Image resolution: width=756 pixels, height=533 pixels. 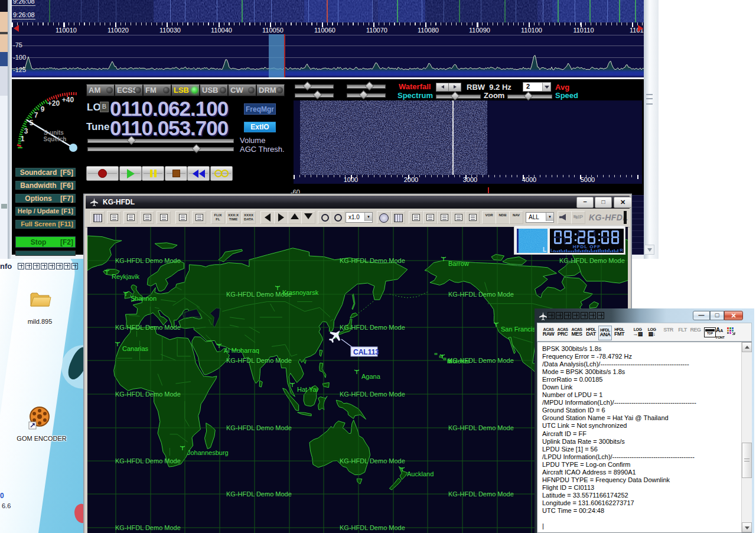 What do you see at coordinates (307, 389) in the screenshot?
I see `svg-text: Hat Yai` at bounding box center [307, 389].